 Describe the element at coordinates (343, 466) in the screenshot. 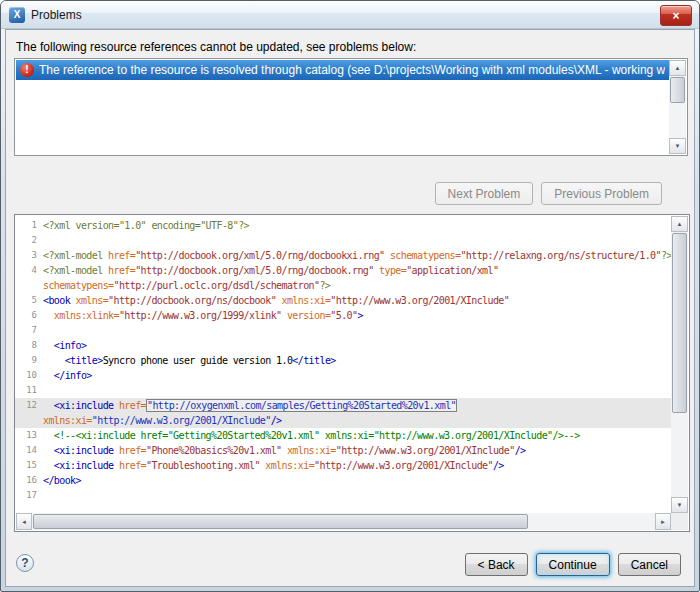

I see `code-line: 15 <xi:include href="Troubleshooting.xml…` at that location.